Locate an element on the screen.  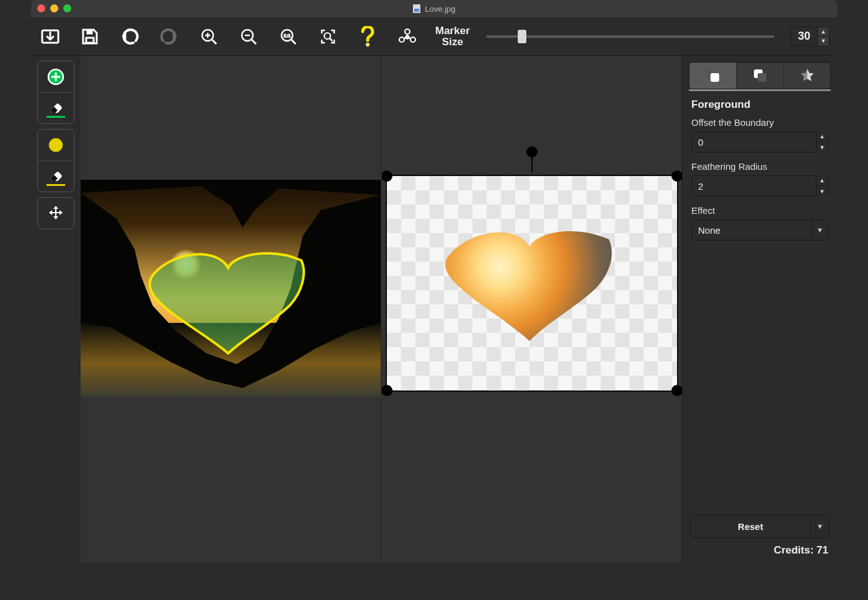
erase-green-tool is located at coordinates (56, 108).